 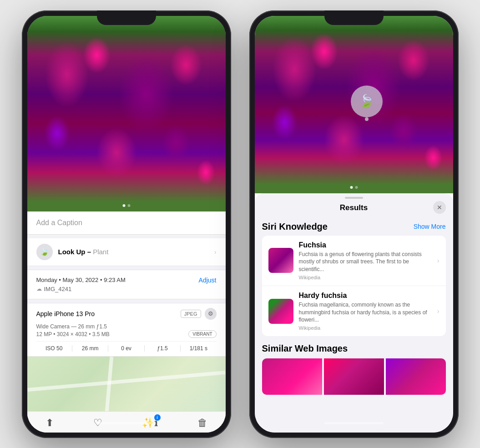 What do you see at coordinates (59, 223) in the screenshot?
I see `caption-placeholder: Add a Caption` at bounding box center [59, 223].